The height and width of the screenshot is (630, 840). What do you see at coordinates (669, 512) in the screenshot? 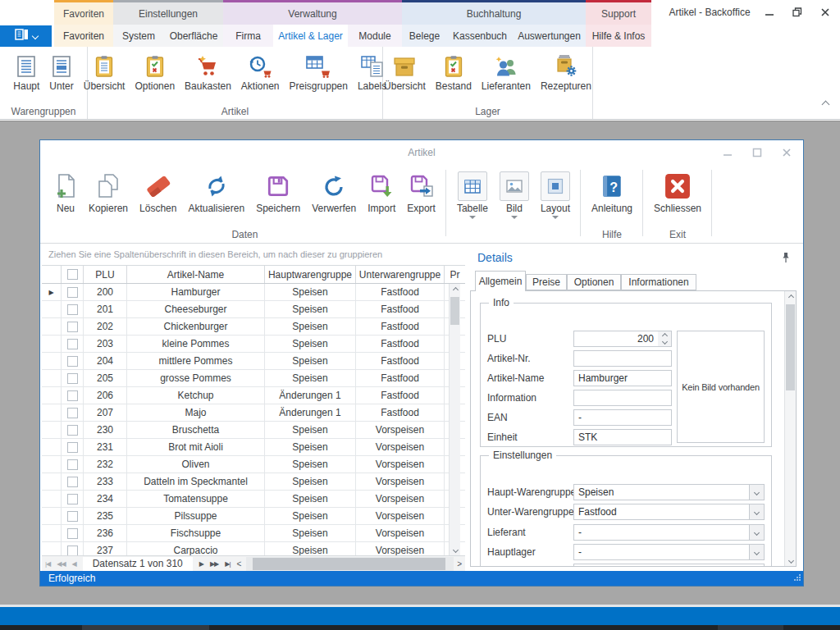
I see `unter-warengruppe-select: Fastfood` at bounding box center [669, 512].